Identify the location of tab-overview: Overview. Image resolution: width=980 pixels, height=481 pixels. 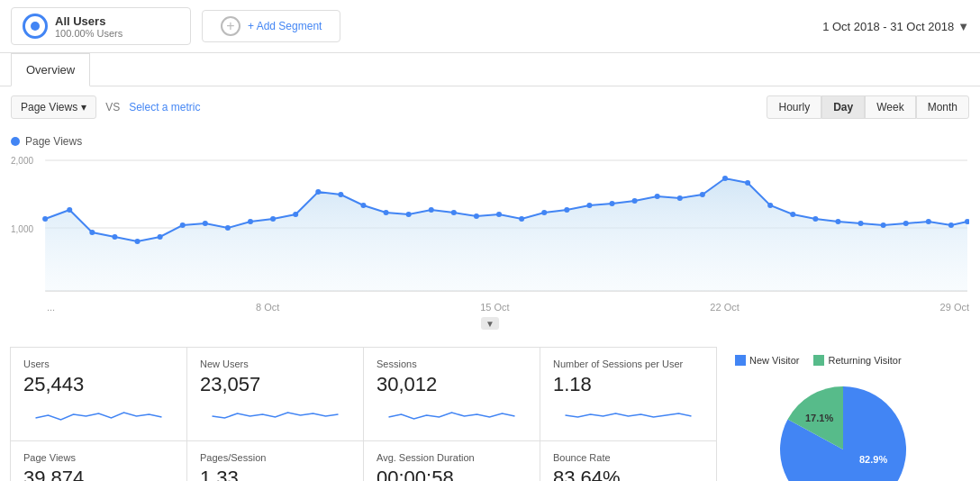
(50, 70).